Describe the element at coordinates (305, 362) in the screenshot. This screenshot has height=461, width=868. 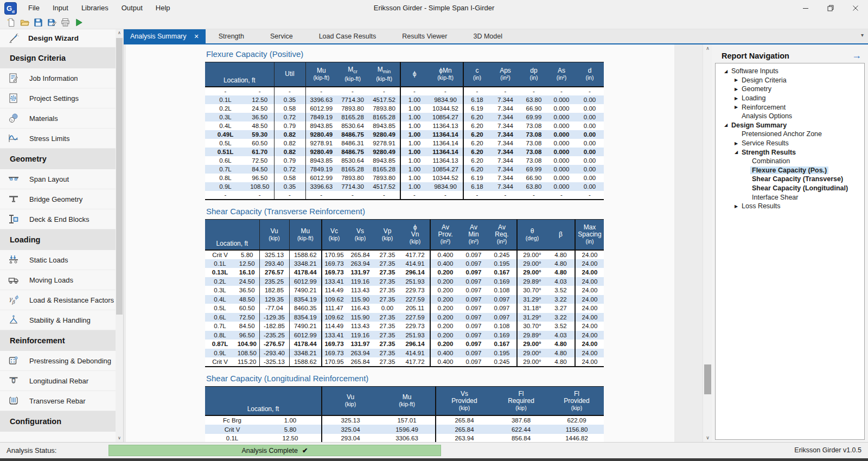
I see `table-cell: 1588.62` at that location.